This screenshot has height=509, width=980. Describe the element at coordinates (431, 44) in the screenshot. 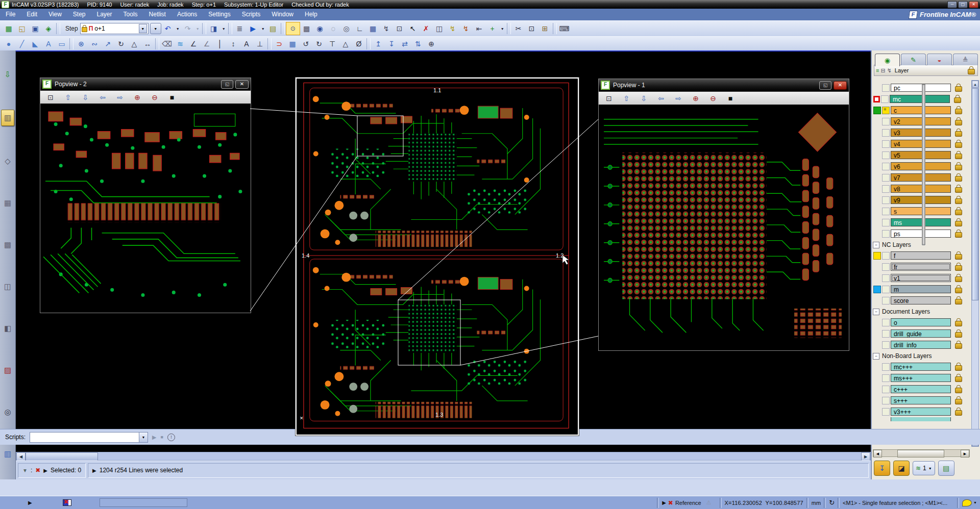

I see `snap-icon: ⊕` at that location.